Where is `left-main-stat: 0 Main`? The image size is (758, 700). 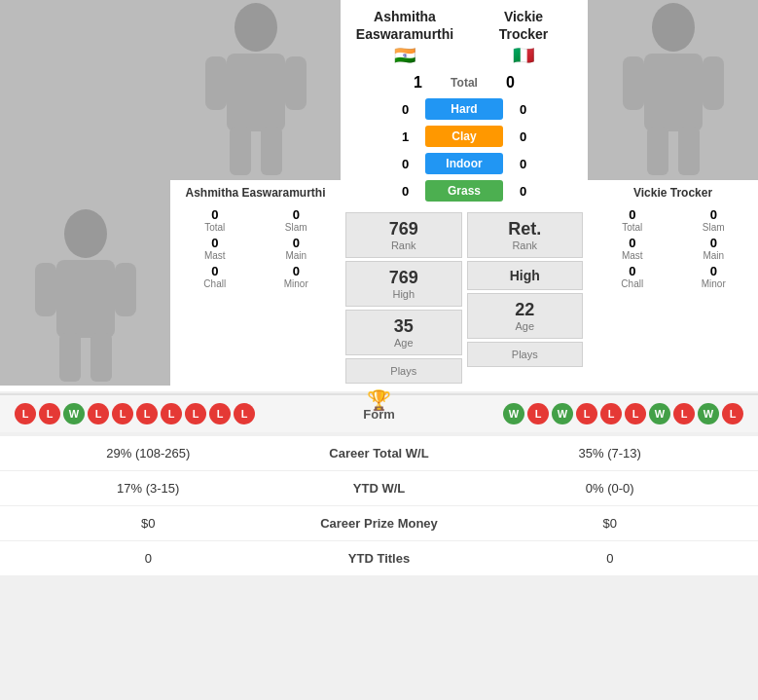 left-main-stat: 0 Main is located at coordinates (297, 248).